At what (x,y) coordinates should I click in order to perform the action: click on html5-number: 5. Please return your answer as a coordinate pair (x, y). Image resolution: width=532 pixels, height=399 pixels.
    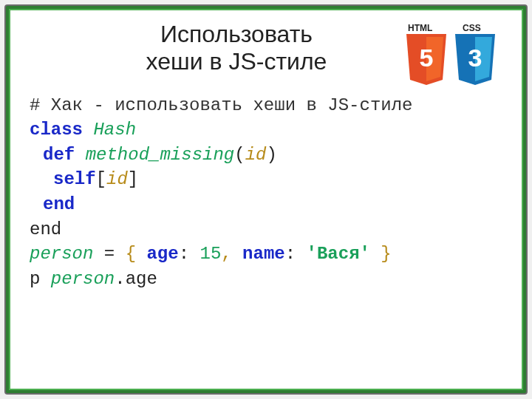
    Looking at the image, I should click on (427, 58).